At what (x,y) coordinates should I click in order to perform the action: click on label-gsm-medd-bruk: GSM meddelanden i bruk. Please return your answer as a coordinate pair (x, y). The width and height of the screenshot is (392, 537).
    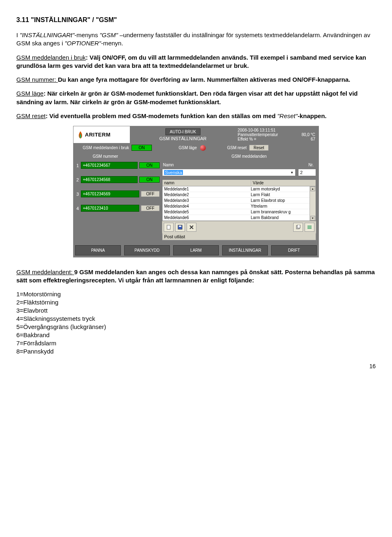
    Looking at the image, I should click on (104, 148).